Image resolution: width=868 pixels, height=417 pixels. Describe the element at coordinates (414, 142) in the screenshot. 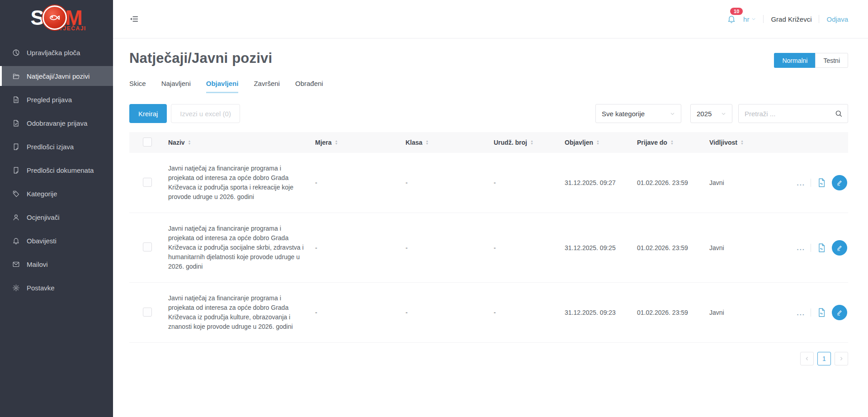

I see `column-label: Klasa` at that location.